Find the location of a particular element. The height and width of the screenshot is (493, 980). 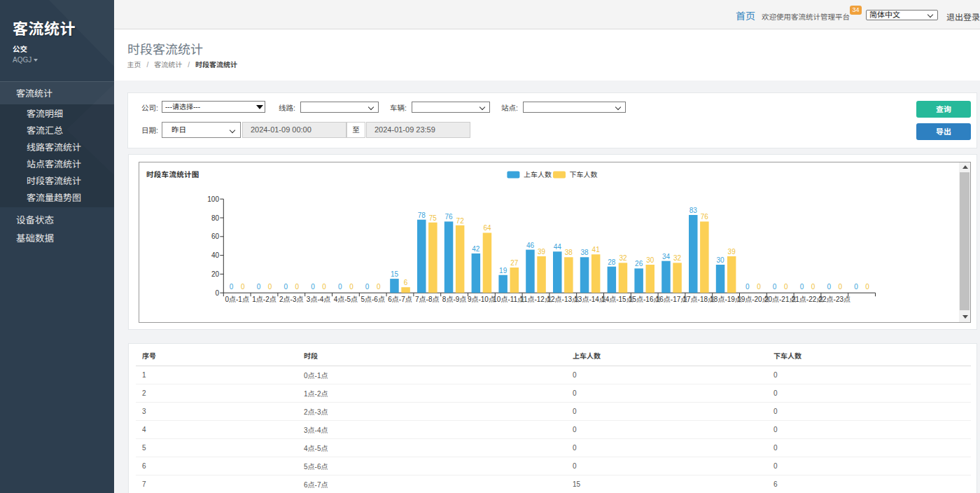

svg-text: 41 is located at coordinates (596, 249).